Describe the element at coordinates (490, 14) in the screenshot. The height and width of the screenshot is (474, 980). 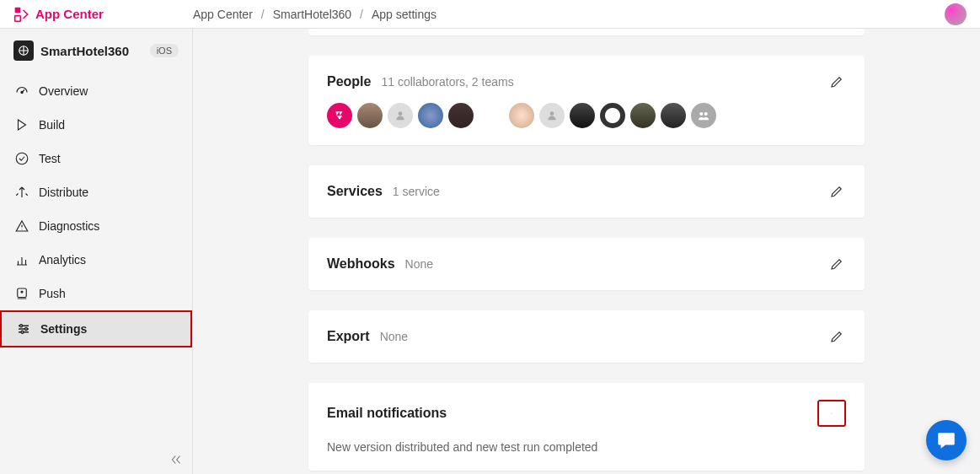
I see `top-header: App Center App Center / SmartHotel360 / …` at that location.